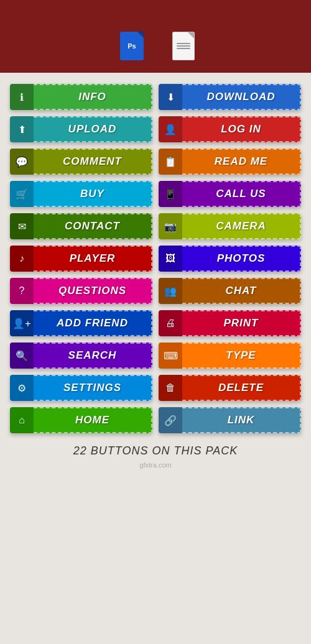 This screenshot has height=644, width=311. What do you see at coordinates (93, 194) in the screenshot?
I see `button-label-6: BUY` at bounding box center [93, 194].